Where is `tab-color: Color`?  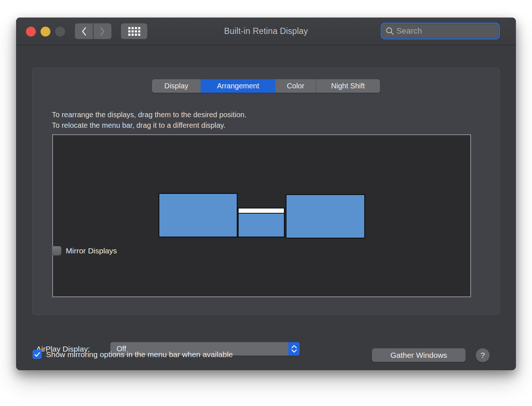 tab-color: Color is located at coordinates (296, 86).